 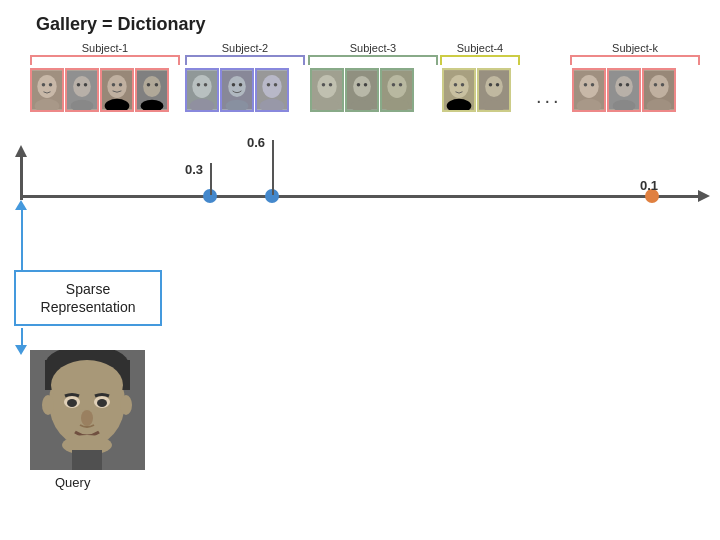 I want to click on query-image, so click(x=88, y=410).